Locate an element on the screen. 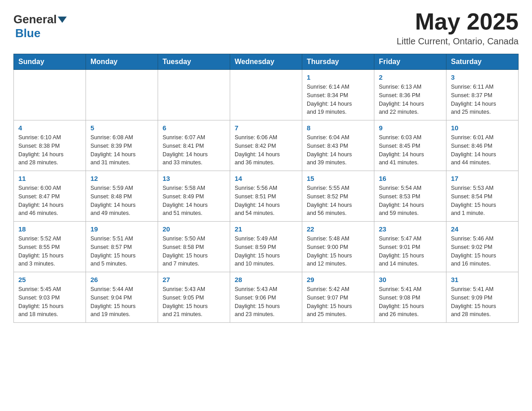 This screenshot has width=532, height=411. day-number: 3 is located at coordinates (482, 77).